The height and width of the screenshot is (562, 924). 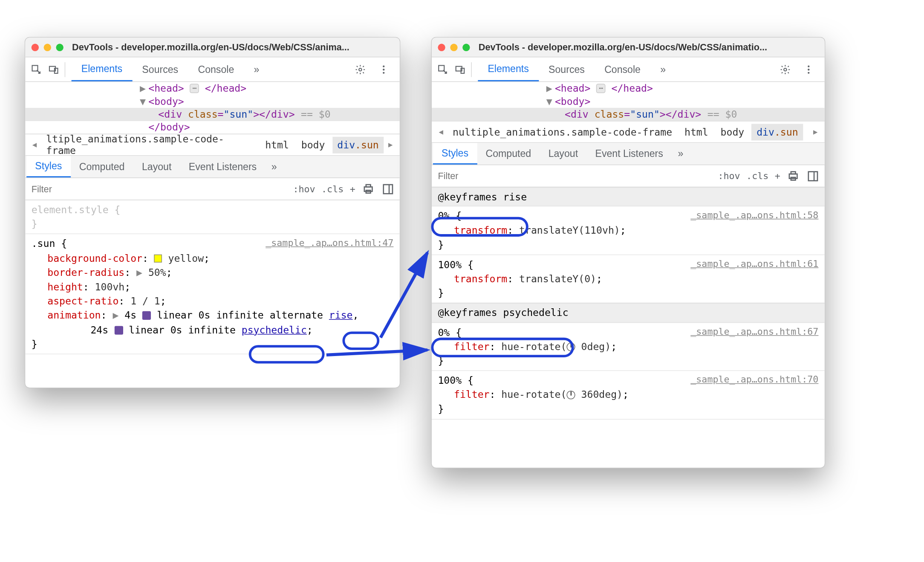 What do you see at coordinates (628, 395) in the screenshot?
I see `keyframe-psy-100: _sample_.ap…ons.html:70 100% { filter: h…` at bounding box center [628, 395].